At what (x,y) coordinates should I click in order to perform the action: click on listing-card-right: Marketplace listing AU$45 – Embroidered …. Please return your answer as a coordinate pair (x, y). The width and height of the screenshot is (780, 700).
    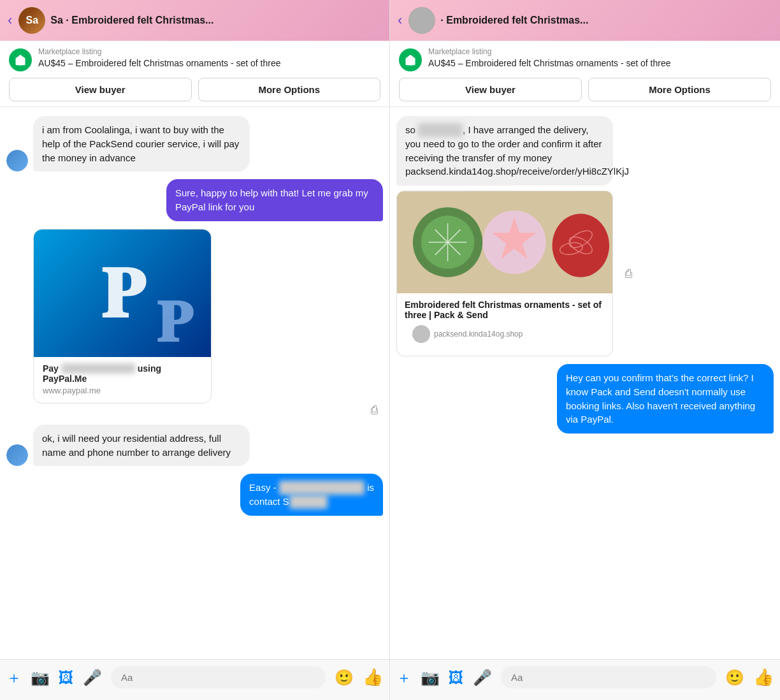
    Looking at the image, I should click on (585, 74).